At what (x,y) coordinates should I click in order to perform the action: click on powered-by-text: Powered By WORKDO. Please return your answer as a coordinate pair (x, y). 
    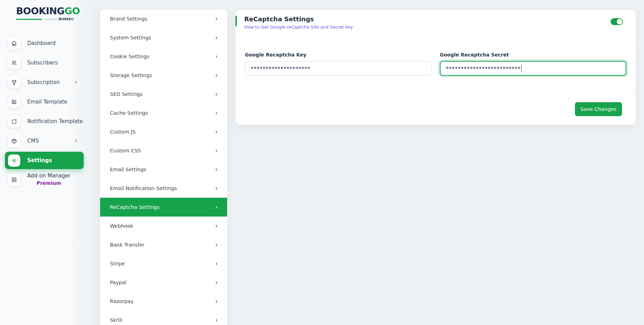
    Looking at the image, I should click on (59, 20).